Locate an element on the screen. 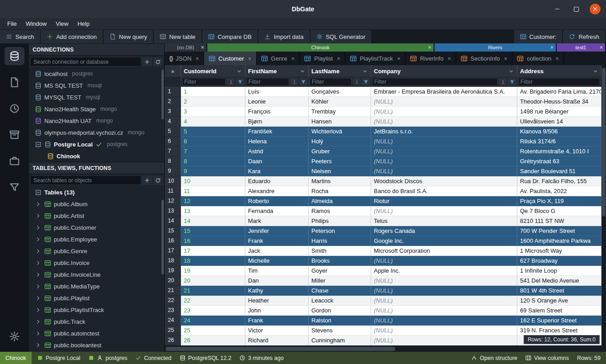 The height and width of the screenshot is (364, 606). cell-firstname: Leonie is located at coordinates (277, 102).